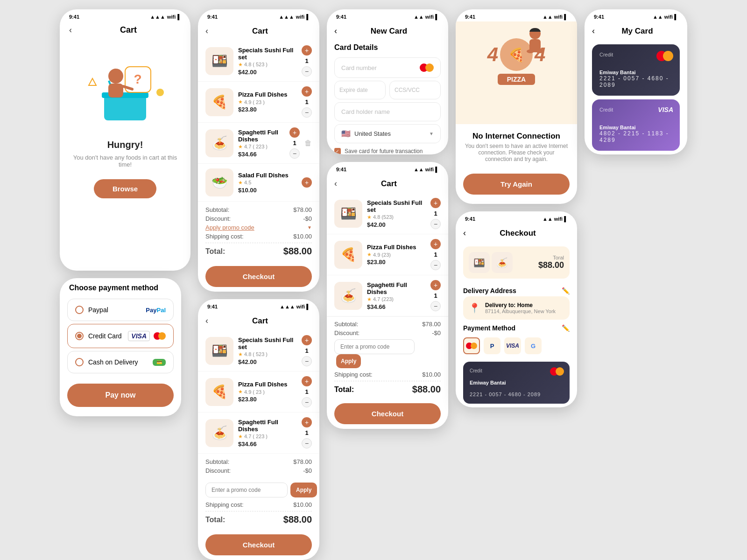  I want to click on cart-title-1: Cart, so click(128, 30).